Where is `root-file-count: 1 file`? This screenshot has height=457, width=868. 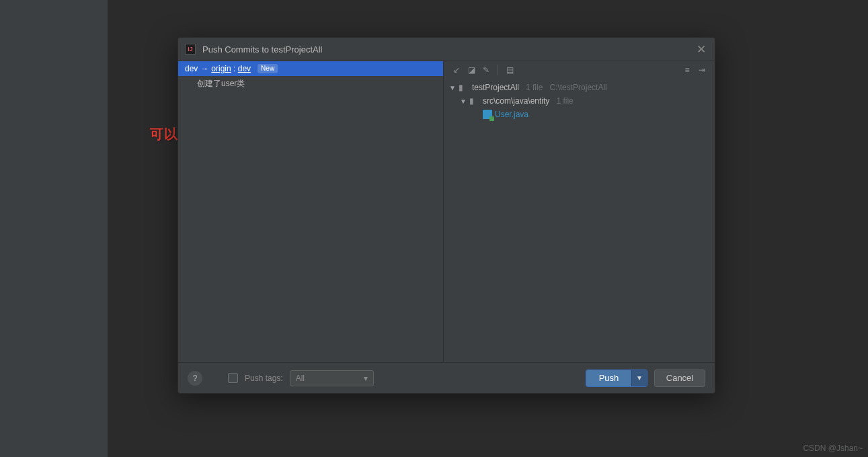
root-file-count: 1 file is located at coordinates (534, 87).